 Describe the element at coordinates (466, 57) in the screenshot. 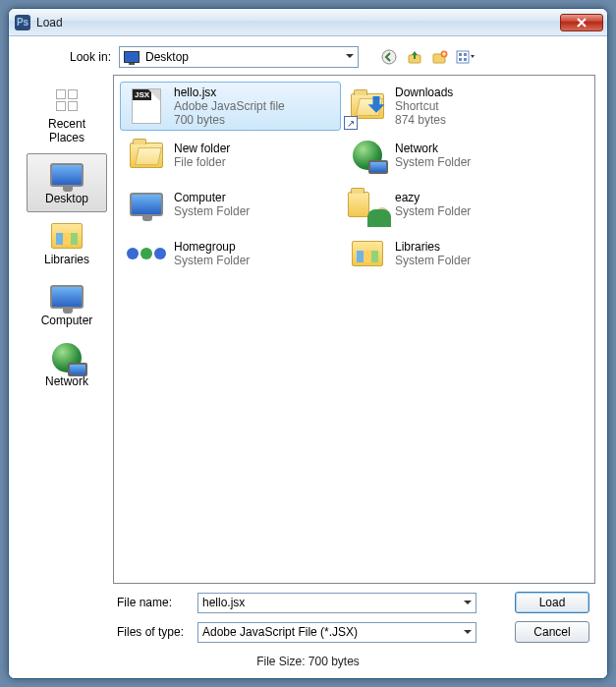

I see `view-menu-icon` at that location.